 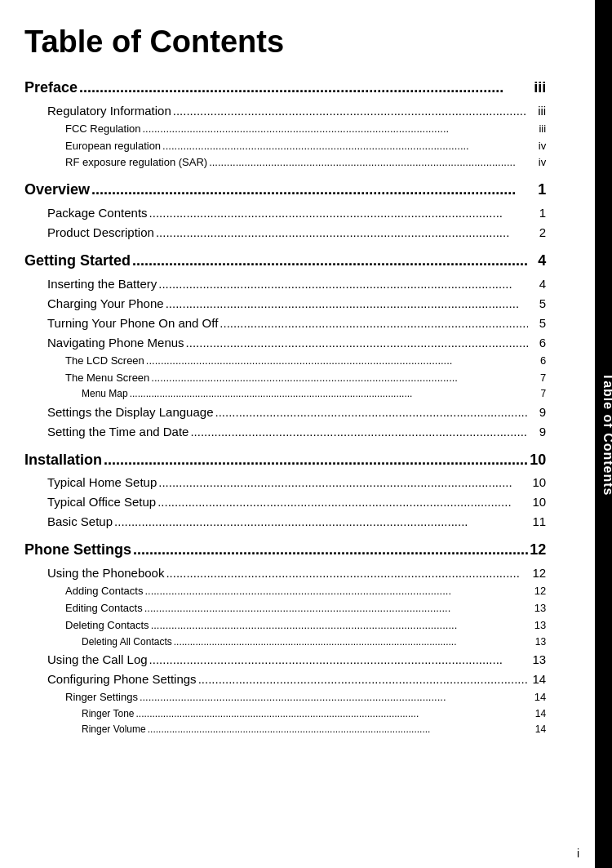 I want to click on toc-entry: Menu Map ...............................…, so click(x=286, y=394).